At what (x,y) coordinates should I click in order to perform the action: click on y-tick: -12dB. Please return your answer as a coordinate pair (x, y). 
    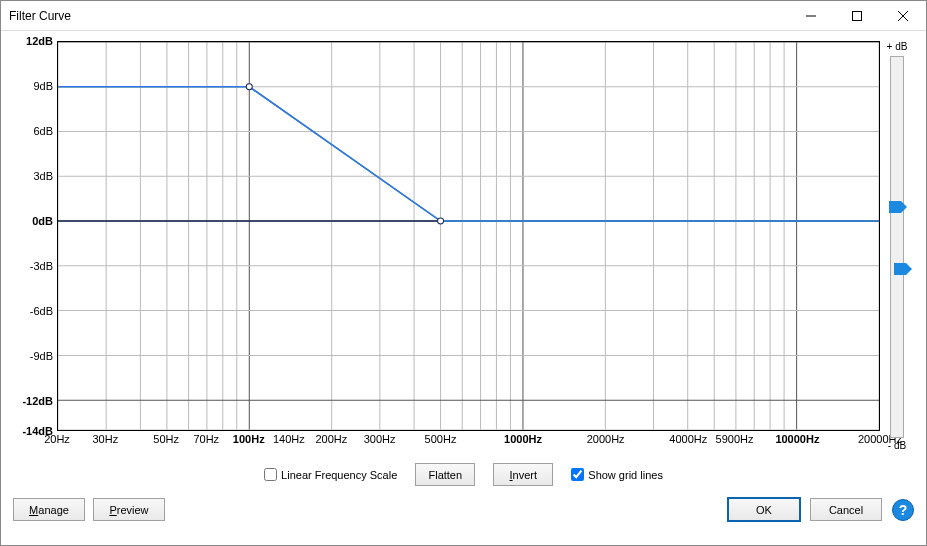
    Looking at the image, I should click on (38, 401).